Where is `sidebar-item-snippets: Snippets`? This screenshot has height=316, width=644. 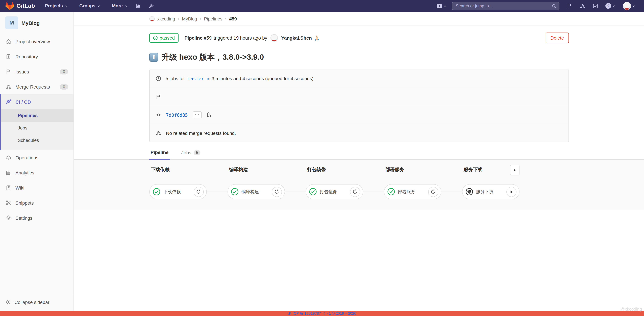 sidebar-item-snippets: Snippets is located at coordinates (37, 203).